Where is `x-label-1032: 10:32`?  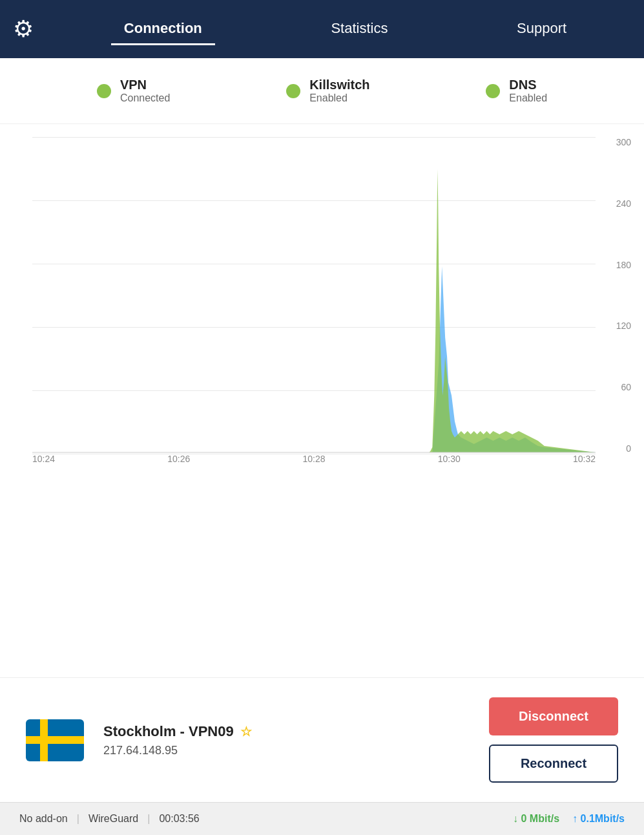
x-label-1032: 10:32 is located at coordinates (584, 463).